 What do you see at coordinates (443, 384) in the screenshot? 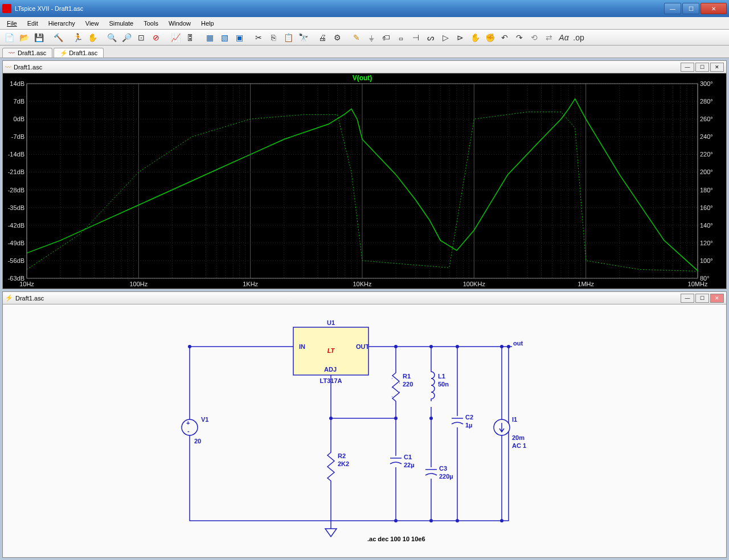
I see `svg-text: 50n` at bounding box center [443, 384].